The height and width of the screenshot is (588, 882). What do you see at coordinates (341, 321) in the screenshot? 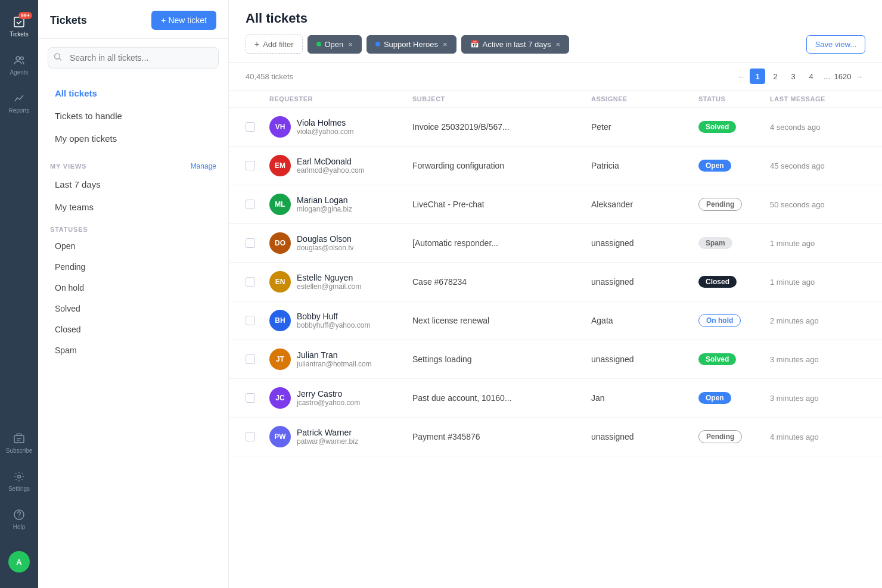
I see `requester-cell-5: BH Bobby Huff bobbyhuff@yahoo.com` at bounding box center [341, 321].